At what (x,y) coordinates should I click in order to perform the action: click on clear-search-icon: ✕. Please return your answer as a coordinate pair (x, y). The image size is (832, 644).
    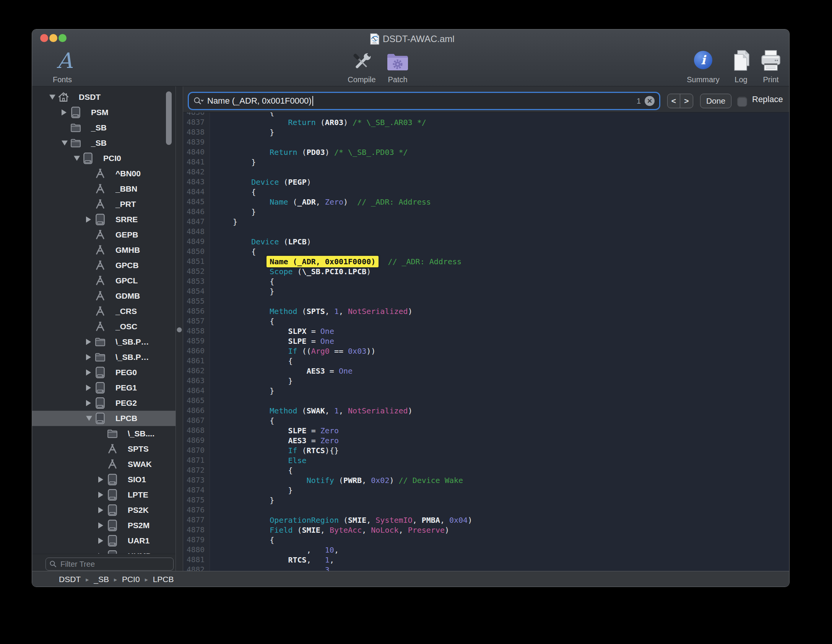
    Looking at the image, I should click on (650, 101).